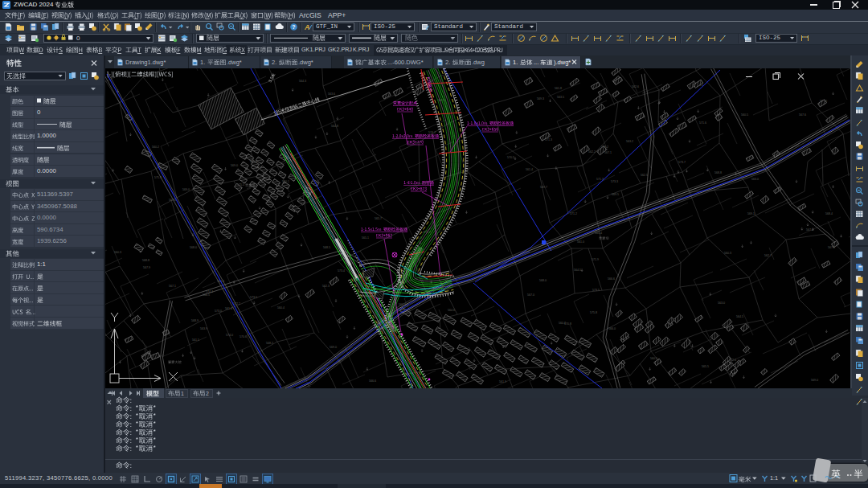 This screenshot has height=488, width=868. I want to click on svg-text: 571.9, so click(595, 260).